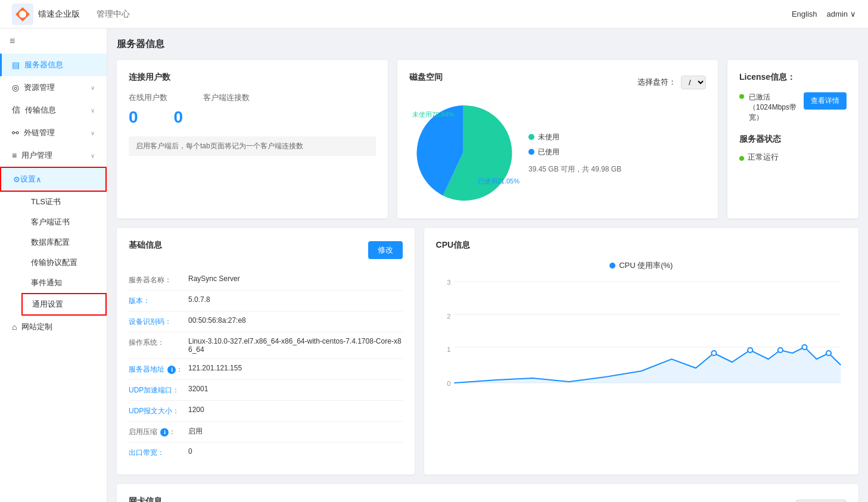  Describe the element at coordinates (449, 282) in the screenshot. I see `svg-text: 3` at that location.